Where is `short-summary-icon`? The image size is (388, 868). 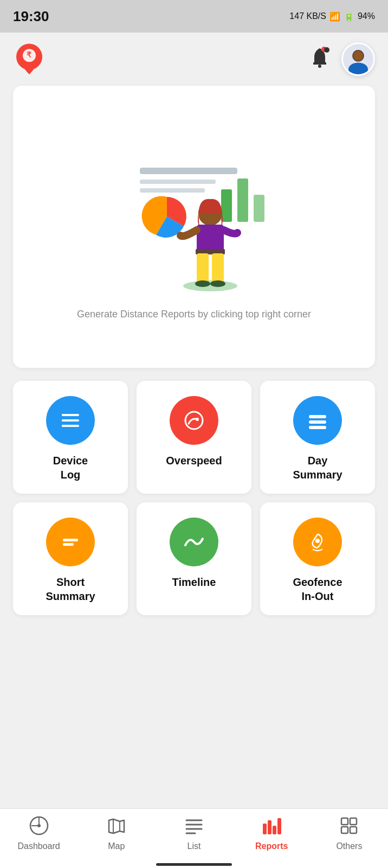 short-summary-icon is located at coordinates (70, 542).